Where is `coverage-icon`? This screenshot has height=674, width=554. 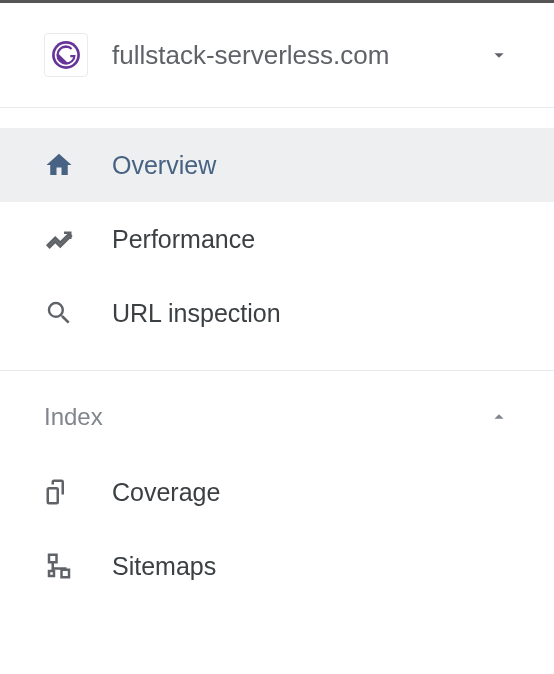
coverage-icon is located at coordinates (59, 492).